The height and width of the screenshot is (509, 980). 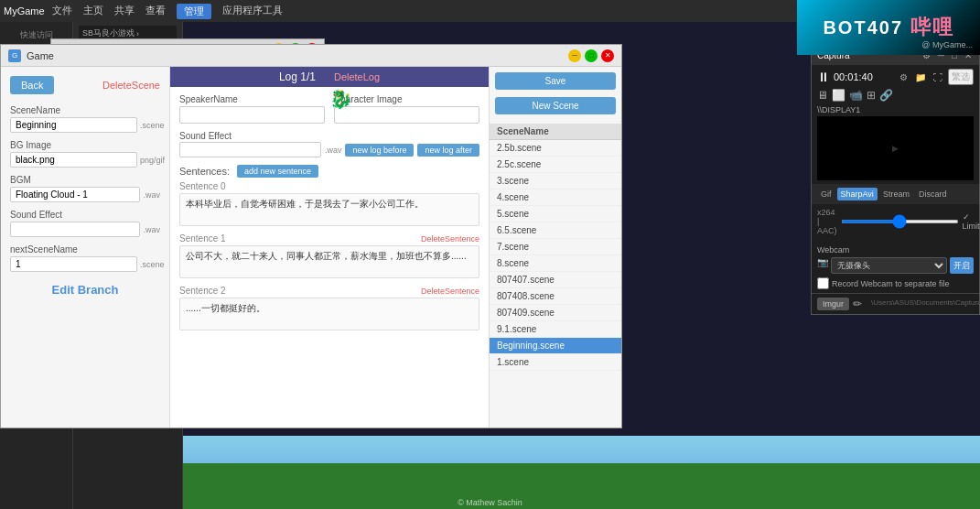 What do you see at coordinates (329, 145) in the screenshot?
I see `middle-sound-effect-row: Sound Effect .wav new log before new log…` at bounding box center [329, 145].